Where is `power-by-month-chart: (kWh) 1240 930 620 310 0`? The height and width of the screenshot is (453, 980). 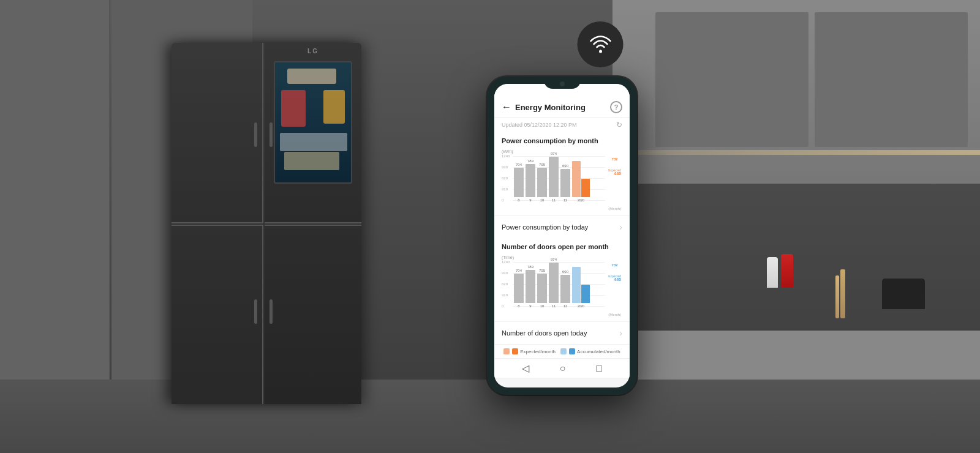 power-by-month-chart: (kWh) 1240 930 620 310 0 is located at coordinates (562, 181).